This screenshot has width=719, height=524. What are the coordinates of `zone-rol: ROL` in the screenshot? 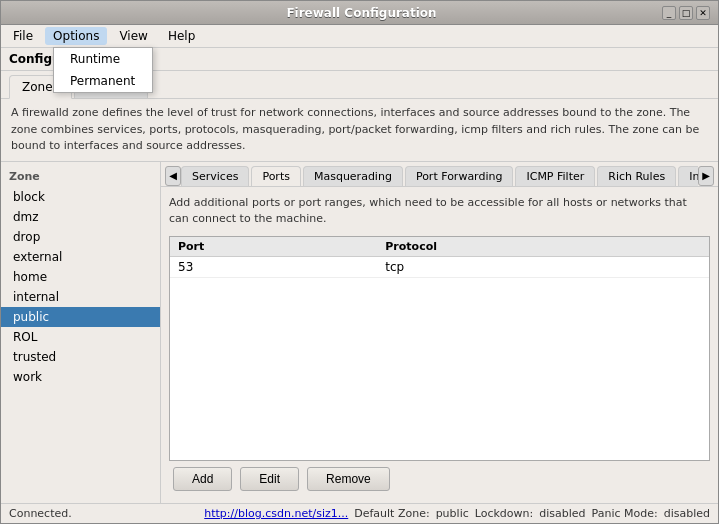 It's located at (80, 337).